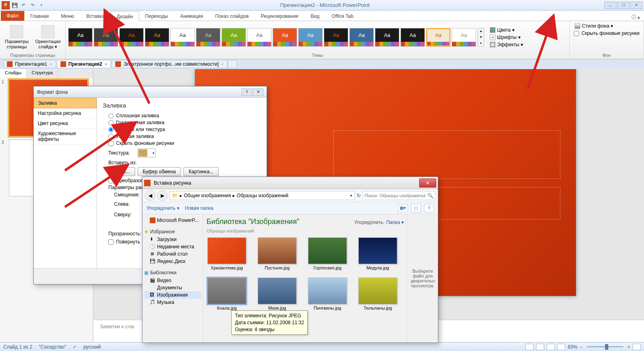 The image size is (644, 351). What do you see at coordinates (359, 196) in the screenshot?
I see `refresh-icon: ↻` at bounding box center [359, 196].